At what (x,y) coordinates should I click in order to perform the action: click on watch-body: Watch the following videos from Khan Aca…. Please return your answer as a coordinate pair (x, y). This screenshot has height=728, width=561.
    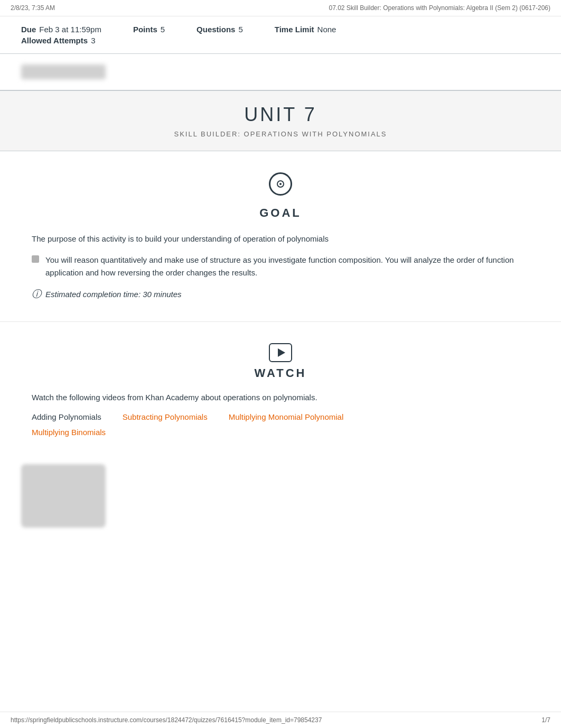
    Looking at the image, I should click on (280, 418).